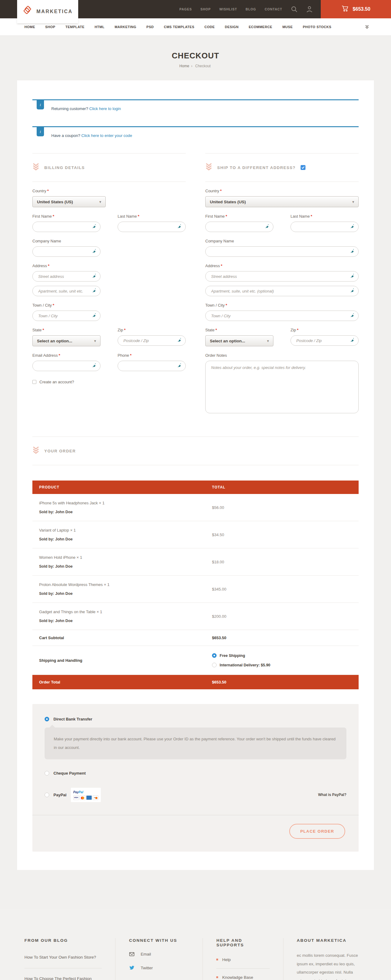 The height and width of the screenshot is (980, 391). Describe the element at coordinates (282, 276) in the screenshot. I see `shipping-street-input` at that location.